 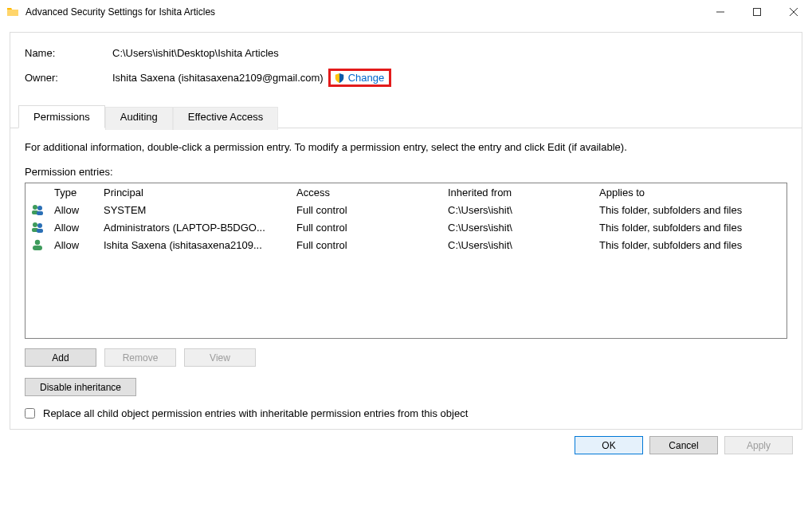 I want to click on entries-label: Permission entries:, so click(x=406, y=172).